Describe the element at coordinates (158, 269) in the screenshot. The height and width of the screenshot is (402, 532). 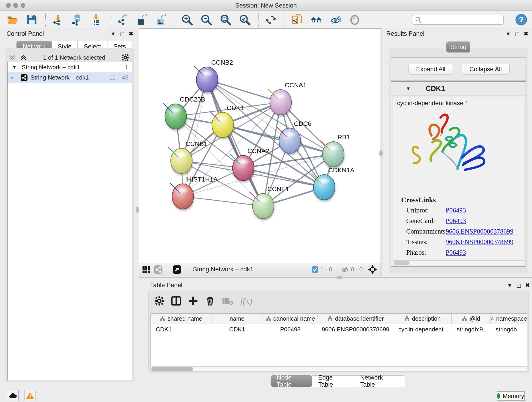
I see `network-view-icon` at that location.